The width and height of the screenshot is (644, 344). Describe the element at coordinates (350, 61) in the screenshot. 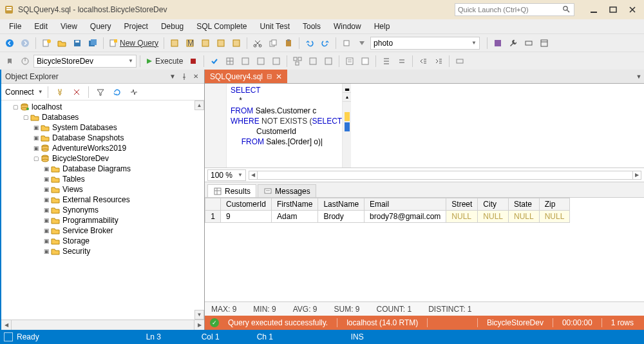

I see `tb2-text1` at that location.